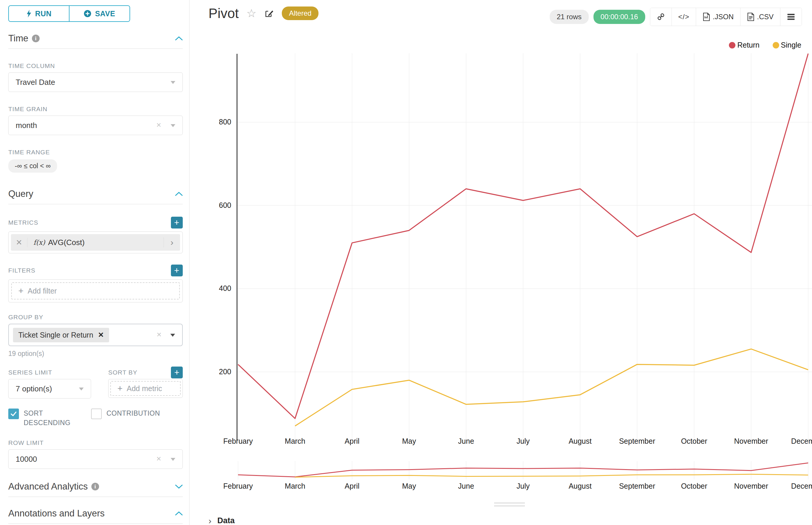 This screenshot has height=525, width=812. Describe the element at coordinates (215, 288) in the screenshot. I see `y-axis-tick: 400` at that location.